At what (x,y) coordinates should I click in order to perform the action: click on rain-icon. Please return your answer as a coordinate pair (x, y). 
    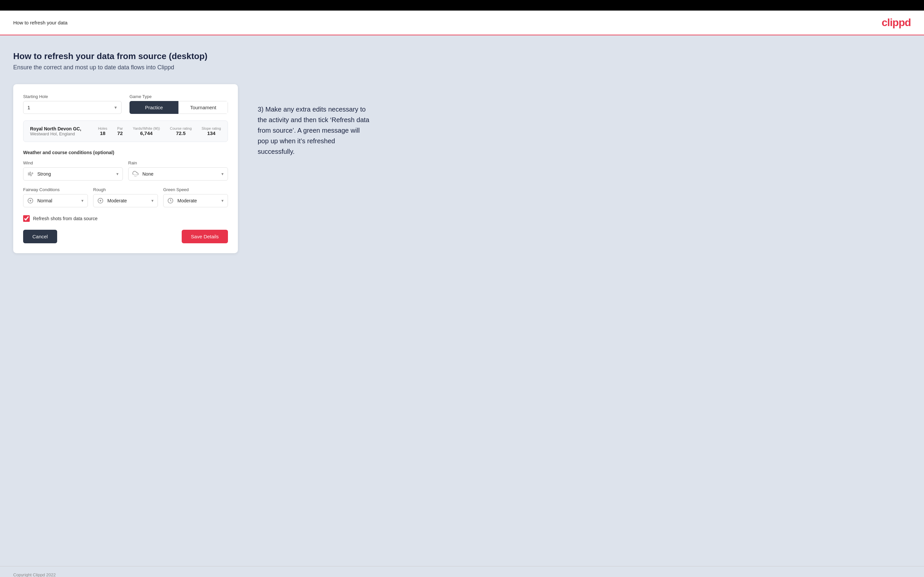
    Looking at the image, I should click on (136, 174).